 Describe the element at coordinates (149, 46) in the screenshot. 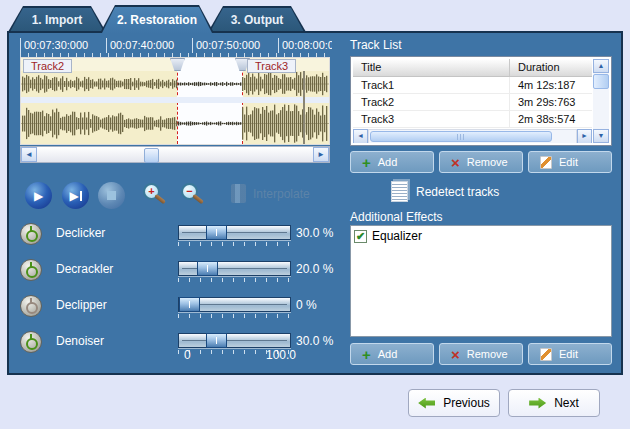

I see `timeline-label: 00:07:40:000` at that location.